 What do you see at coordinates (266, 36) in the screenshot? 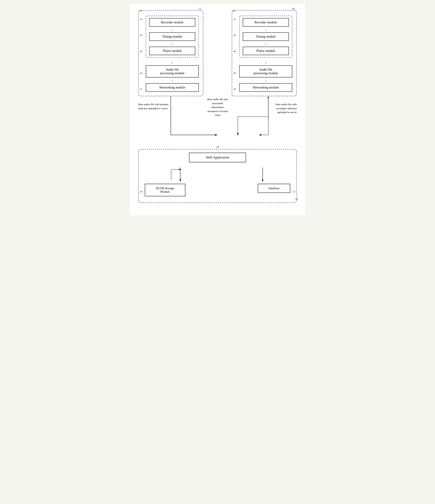
I see `client2-inner-dashed: 42 Recorder module ↓ 46 Timing module ↓` at bounding box center [266, 36].